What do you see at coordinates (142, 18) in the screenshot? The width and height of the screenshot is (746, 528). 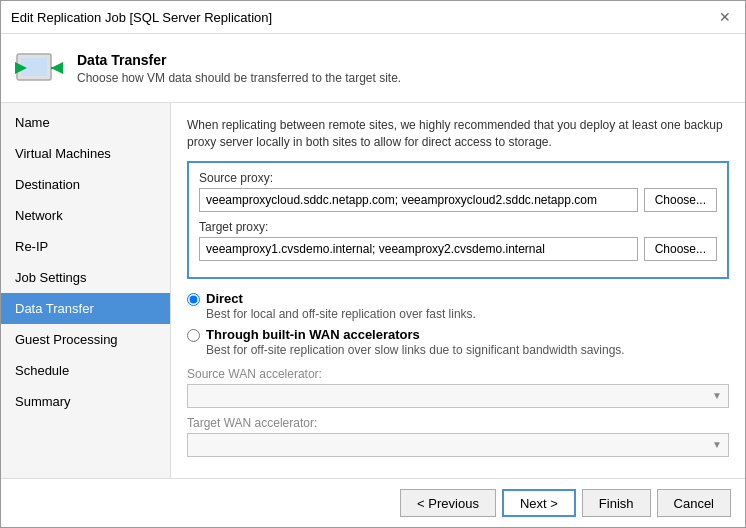 I see `window-title: Edit Replication Job [SQL Server Replica…` at bounding box center [142, 18].